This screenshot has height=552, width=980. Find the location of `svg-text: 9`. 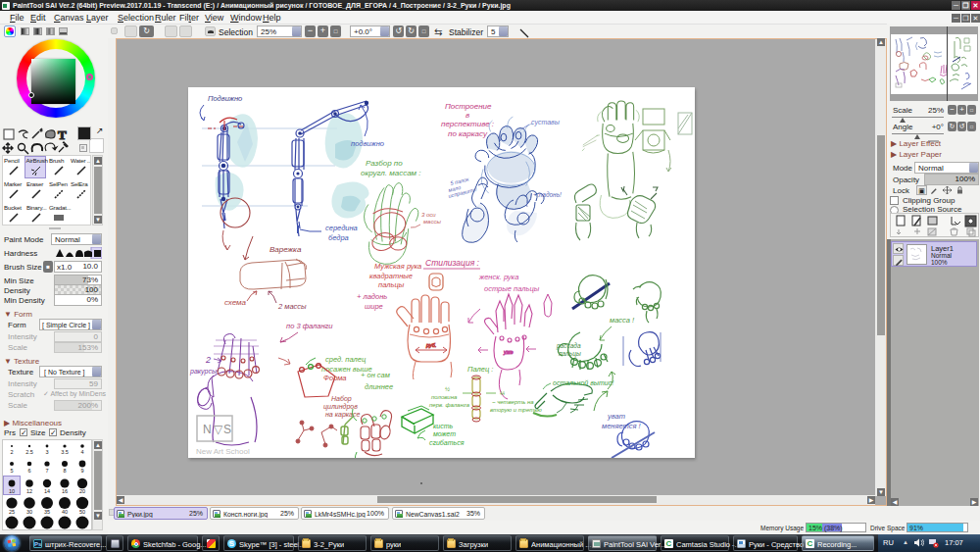

svg-text: 9 is located at coordinates (82, 471).